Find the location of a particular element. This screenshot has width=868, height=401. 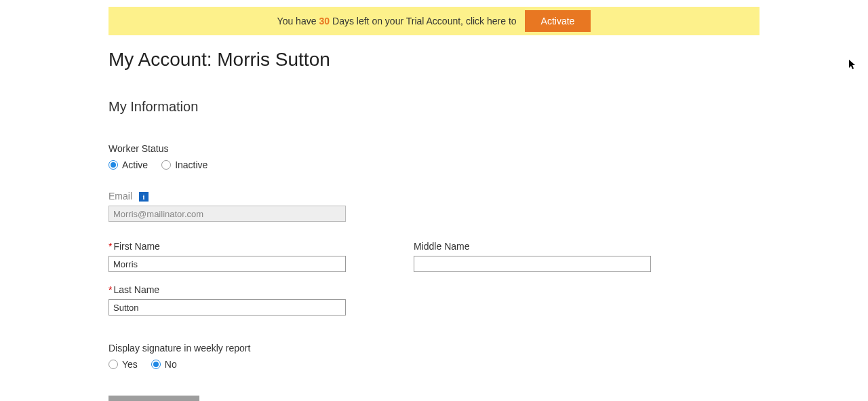

first-name-label-text: First Name is located at coordinates (136, 246).